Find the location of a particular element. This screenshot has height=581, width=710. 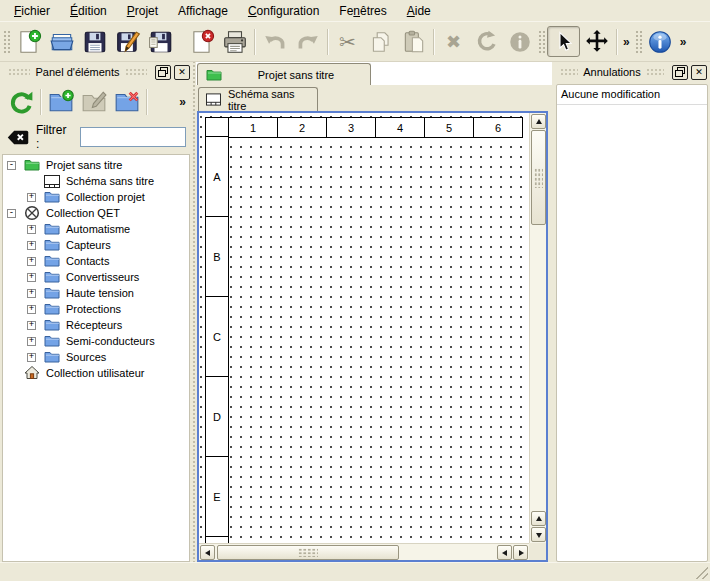

menu-affichage: Affichage is located at coordinates (203, 11).